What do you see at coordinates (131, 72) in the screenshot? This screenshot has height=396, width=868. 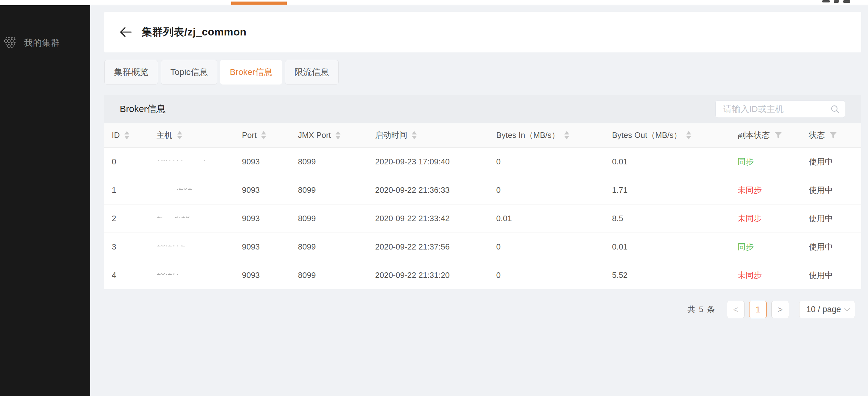 I see `tab-cluster-overview: 集群概览` at bounding box center [131, 72].